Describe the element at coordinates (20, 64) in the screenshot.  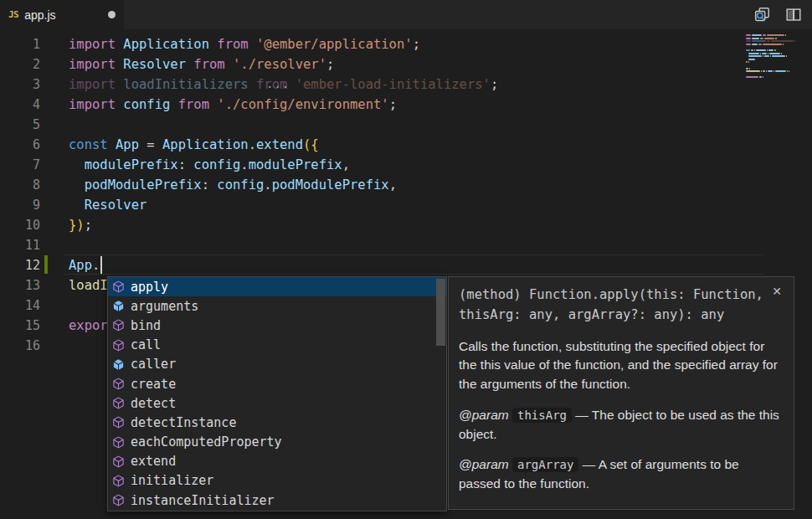
I see `line-number: 2` at that location.